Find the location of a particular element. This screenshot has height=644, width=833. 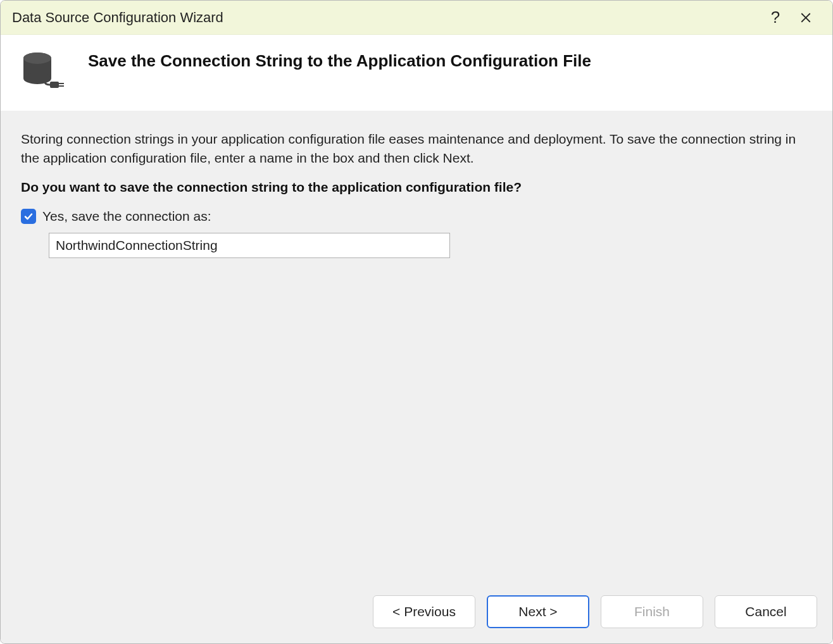

header-panel: Save the Connection String to the Applic… is located at coordinates (416, 73).